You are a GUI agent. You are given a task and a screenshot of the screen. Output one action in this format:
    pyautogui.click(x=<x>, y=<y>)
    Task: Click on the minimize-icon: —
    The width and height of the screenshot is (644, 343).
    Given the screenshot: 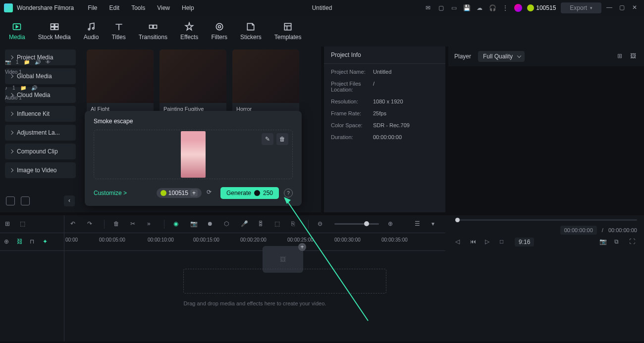 What is the action you would take?
    pyautogui.click(x=610, y=8)
    